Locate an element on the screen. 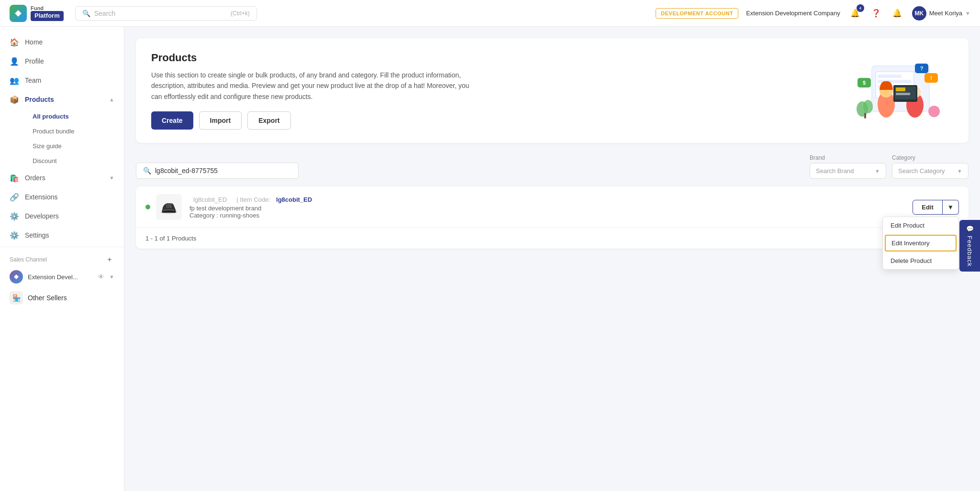 This screenshot has height=491, width=980. category-filter-wrapper: Category Search Category ▼ is located at coordinates (930, 166).